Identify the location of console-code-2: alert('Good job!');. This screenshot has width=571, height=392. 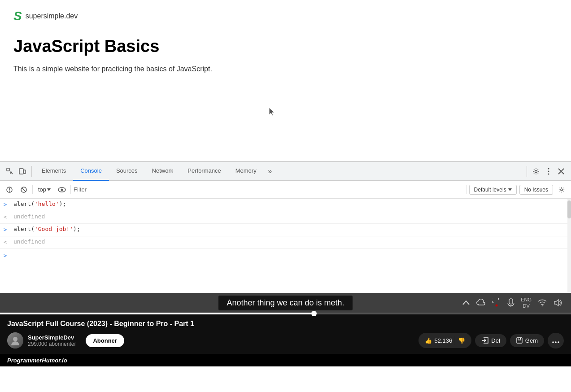
(47, 229).